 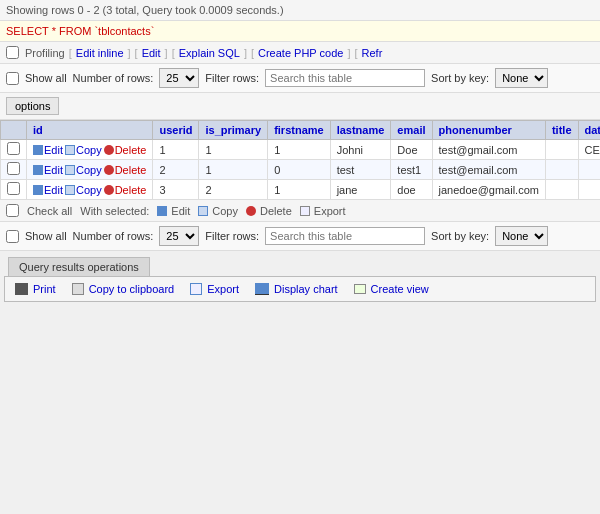 What do you see at coordinates (50, 211) in the screenshot?
I see `check-all-link: Check all` at bounding box center [50, 211].